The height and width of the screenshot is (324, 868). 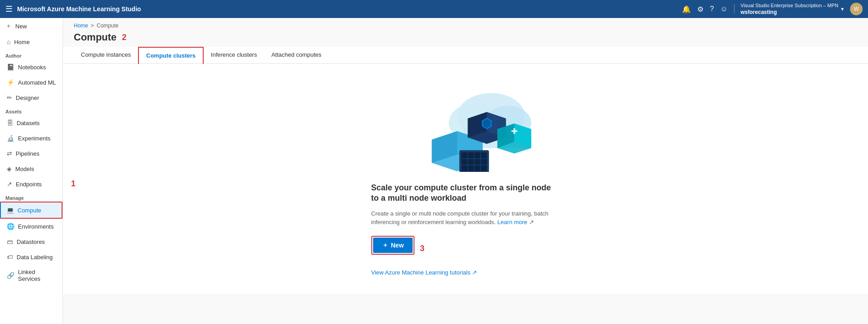 What do you see at coordinates (772, 9) in the screenshot?
I see `topbar-right: 🔔 ⚙ ? ☺ Visual Studio Enterprise Subscri…` at bounding box center [772, 9].